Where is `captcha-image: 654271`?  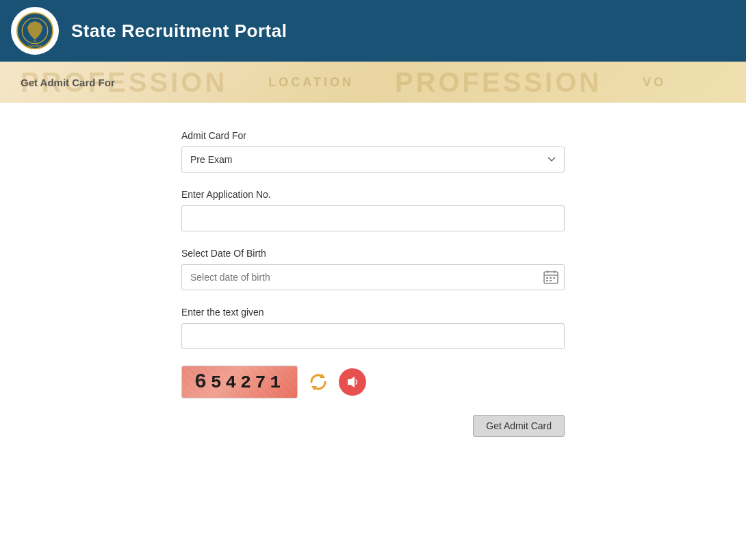
captcha-image: 654271 is located at coordinates (240, 382).